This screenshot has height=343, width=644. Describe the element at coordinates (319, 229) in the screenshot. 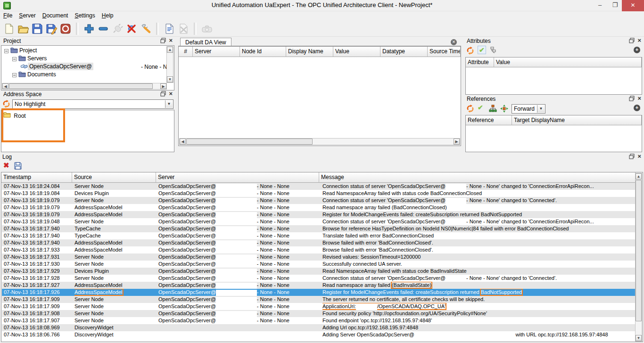

I see `log-row: 07-Nov-13 16:18:17.940TypeCacheOpenScada…` at that location.